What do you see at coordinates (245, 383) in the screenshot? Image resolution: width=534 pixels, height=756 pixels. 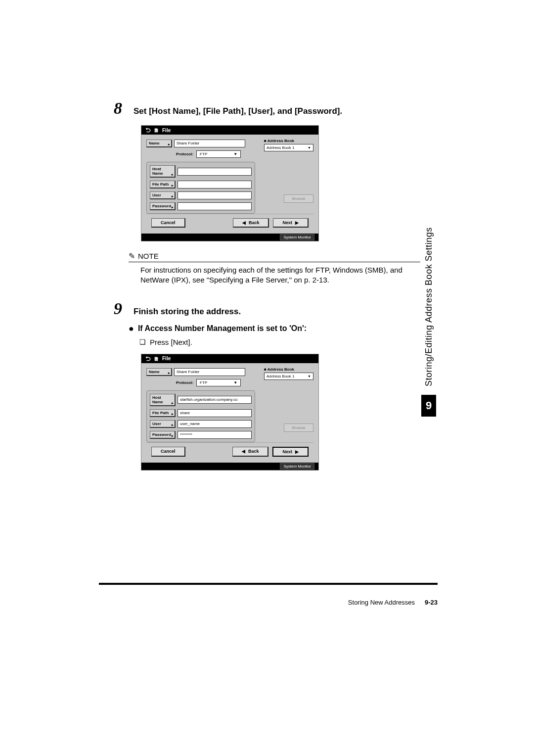 I see `screen2-protocol-row: Protocol: FTP ▼` at bounding box center [245, 383].